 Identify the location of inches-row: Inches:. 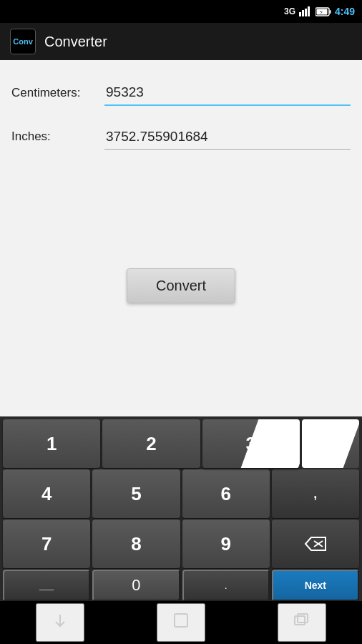
(181, 137).